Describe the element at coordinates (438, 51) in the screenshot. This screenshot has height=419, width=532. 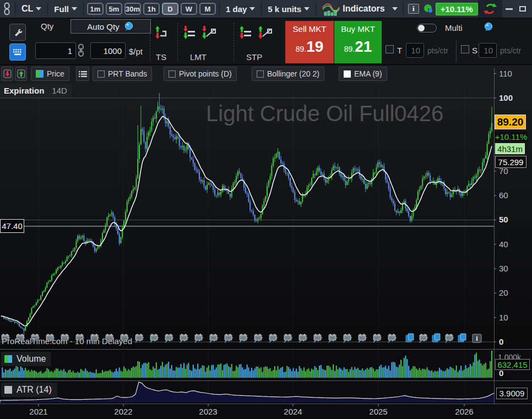
I see `target-unit: pts/ctr` at that location.